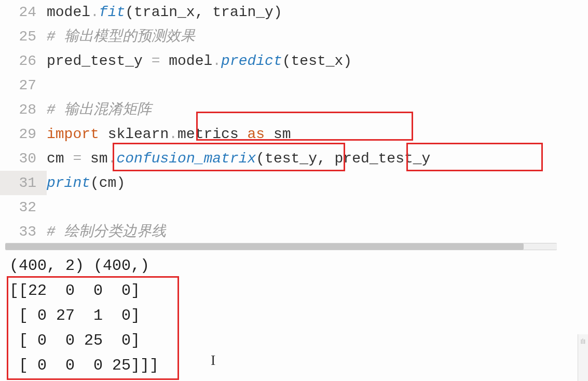 The width and height of the screenshot is (588, 381). Describe the element at coordinates (265, 247) in the screenshot. I see `scrollbar-thumb` at that location.